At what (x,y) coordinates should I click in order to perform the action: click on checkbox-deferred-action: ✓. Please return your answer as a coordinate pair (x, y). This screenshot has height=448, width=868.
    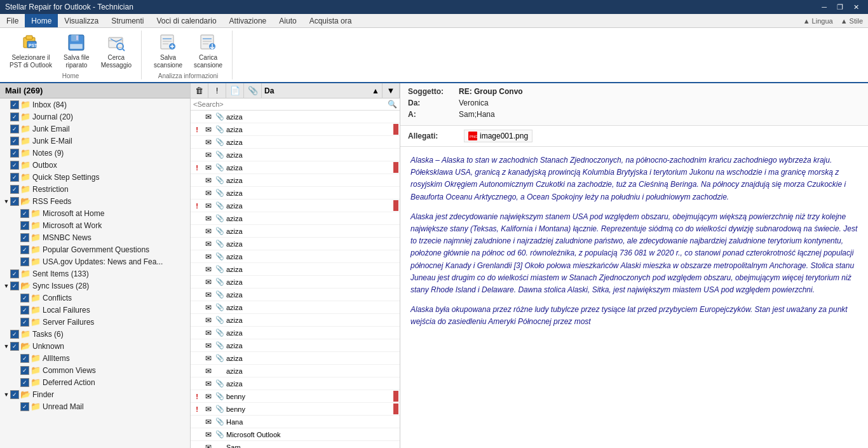
    Looking at the image, I should click on (25, 383).